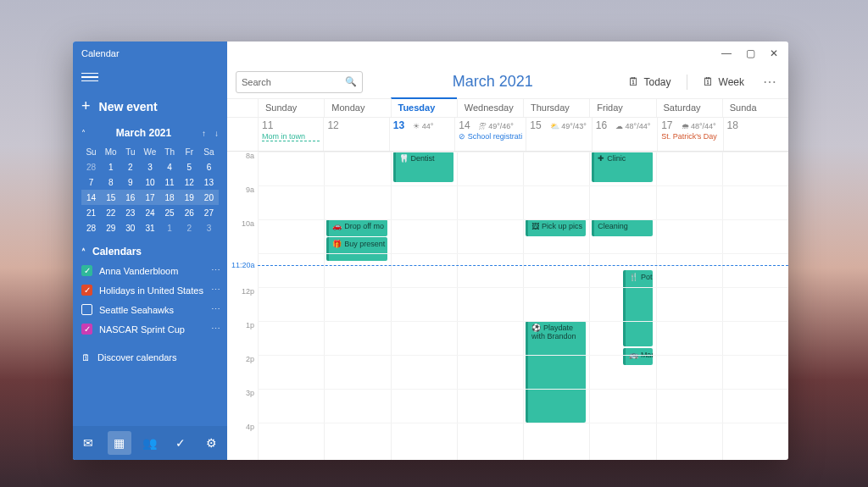  What do you see at coordinates (170, 213) in the screenshot?
I see `mini-day: 25` at bounding box center [170, 213].